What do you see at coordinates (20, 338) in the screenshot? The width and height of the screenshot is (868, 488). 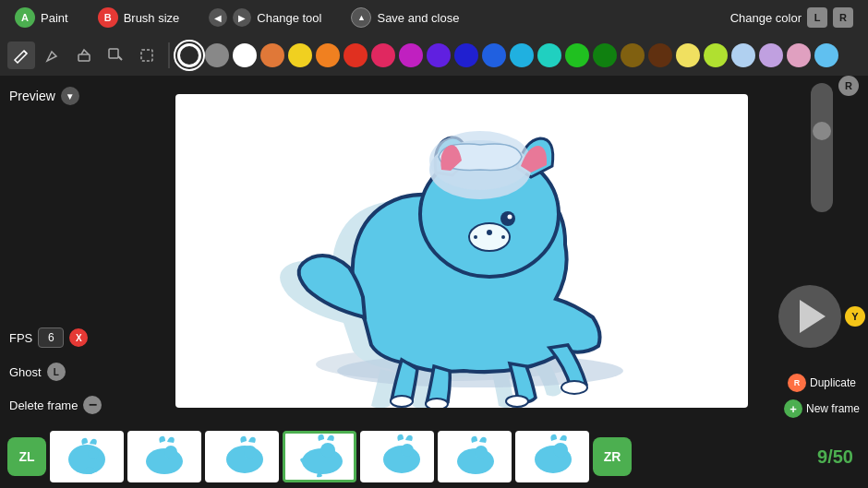 I see `fps-label: FPS` at bounding box center [20, 338].